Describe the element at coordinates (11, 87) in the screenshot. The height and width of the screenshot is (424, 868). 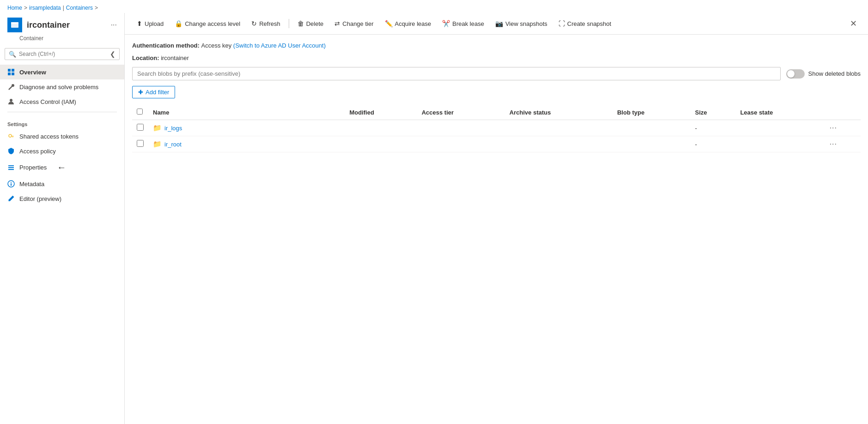
I see `wrench-icon` at that location.